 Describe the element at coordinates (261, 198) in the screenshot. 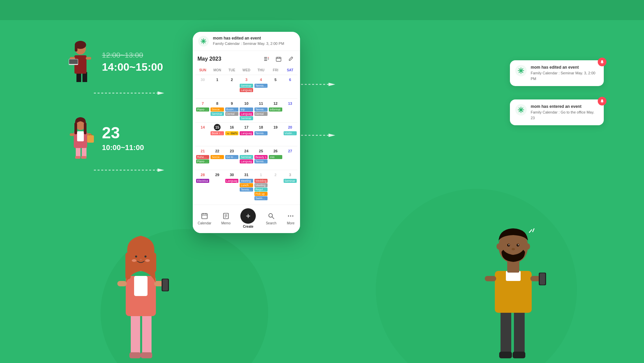

I see `event-swim-jun1: Swimmin` at that location.